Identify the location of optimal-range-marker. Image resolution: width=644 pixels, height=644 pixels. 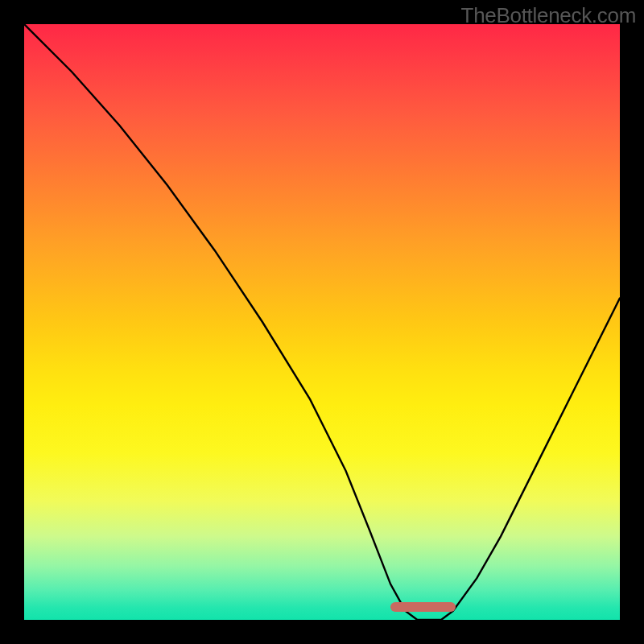
(423, 607).